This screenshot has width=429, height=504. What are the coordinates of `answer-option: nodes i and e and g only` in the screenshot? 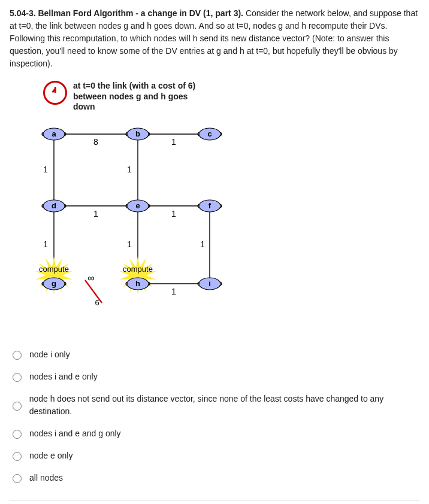 It's located at (214, 433).